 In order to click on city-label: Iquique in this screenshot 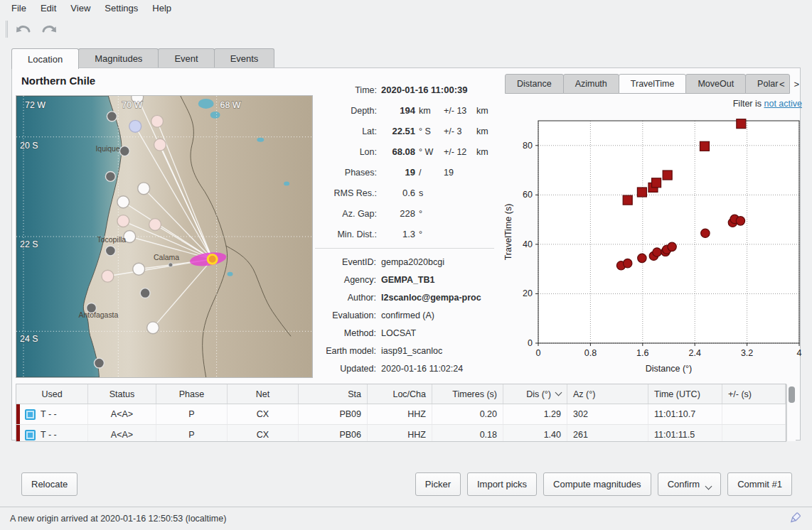, I will do `click(107, 149)`.